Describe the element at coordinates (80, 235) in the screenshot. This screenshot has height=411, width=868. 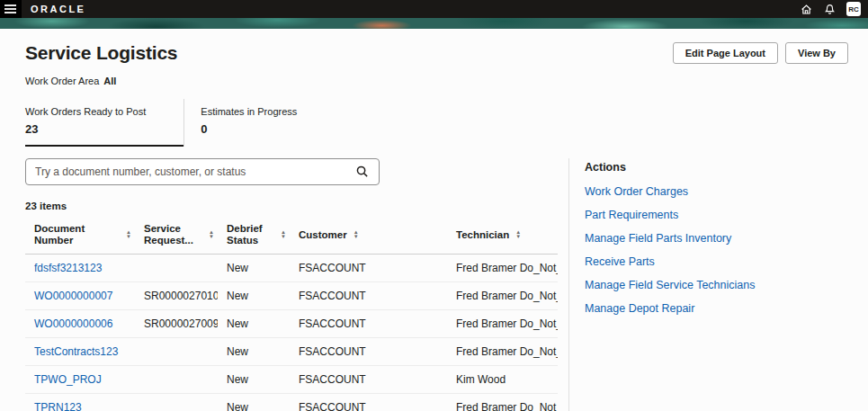
I see `column-header-document_number: Document Number▲▼` at that location.